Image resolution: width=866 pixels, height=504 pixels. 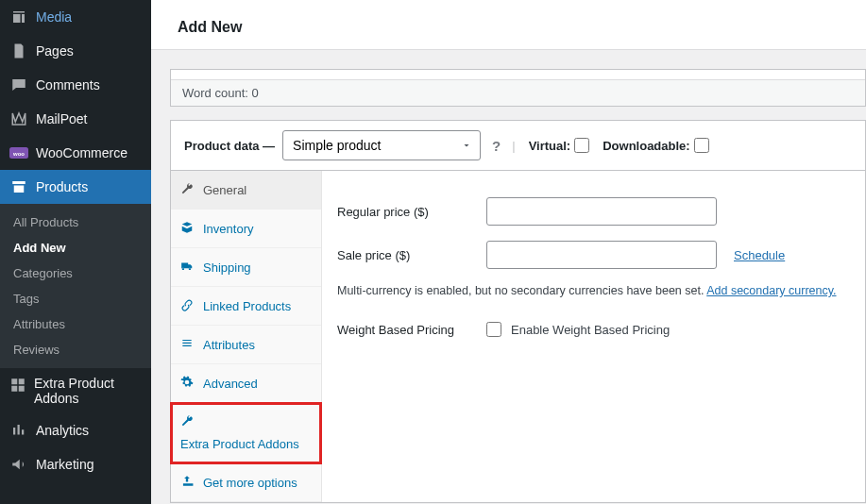 I want to click on sidebar-item-label: WooCommerce, so click(x=81, y=153).